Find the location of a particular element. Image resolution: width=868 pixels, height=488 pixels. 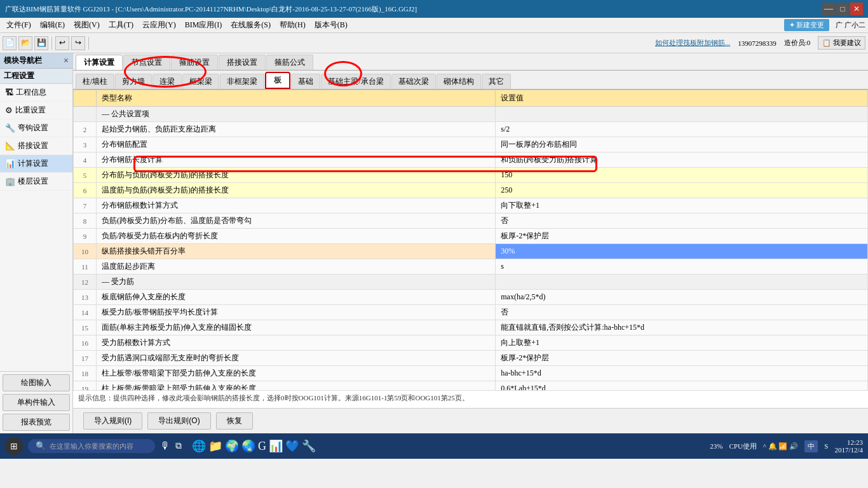

table-row: 13 板底钢筋伸入支座的长度 max(ha/2,5*d) is located at coordinates (471, 297).